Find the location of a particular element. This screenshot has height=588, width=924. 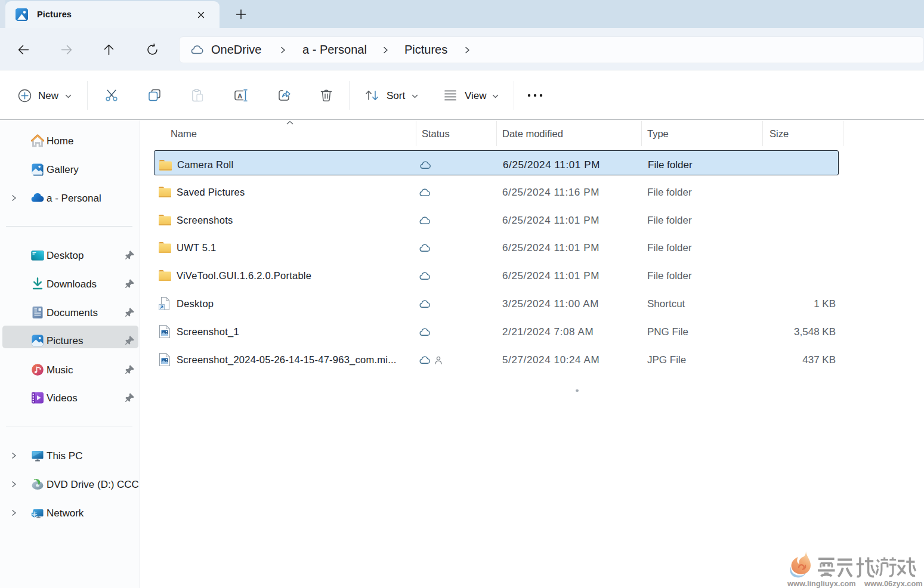

svg-text: www.lingliuyx.com is located at coordinates (821, 583).